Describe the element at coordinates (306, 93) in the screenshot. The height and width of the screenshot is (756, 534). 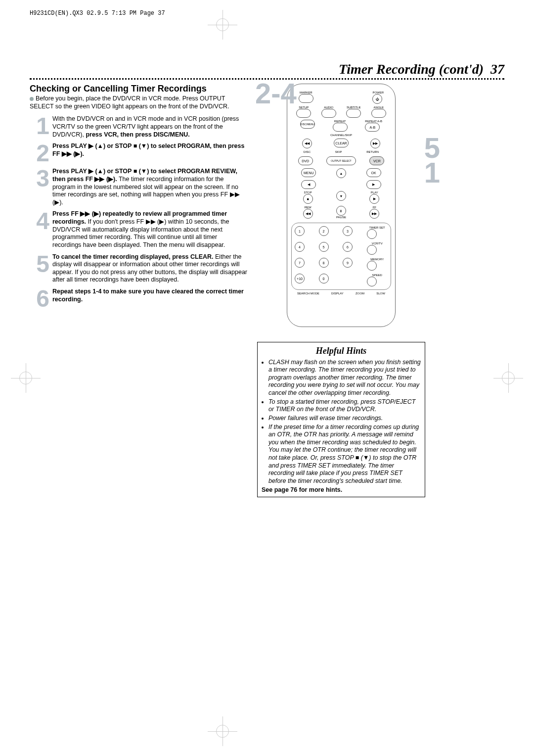
I see `lbl-marker: MARKER` at that location.